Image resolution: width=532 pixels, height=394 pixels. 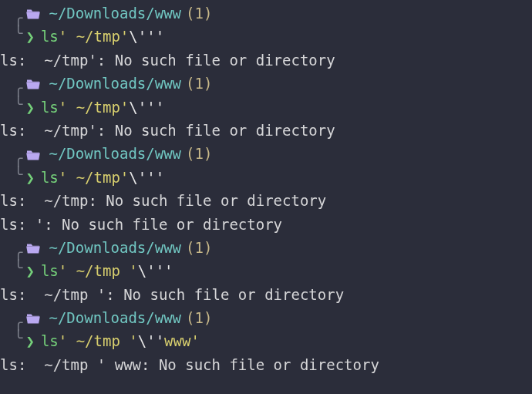 I want to click on prompt-command-line: ╰❯ls ' ~/tmp' \''', so click(x=266, y=177).